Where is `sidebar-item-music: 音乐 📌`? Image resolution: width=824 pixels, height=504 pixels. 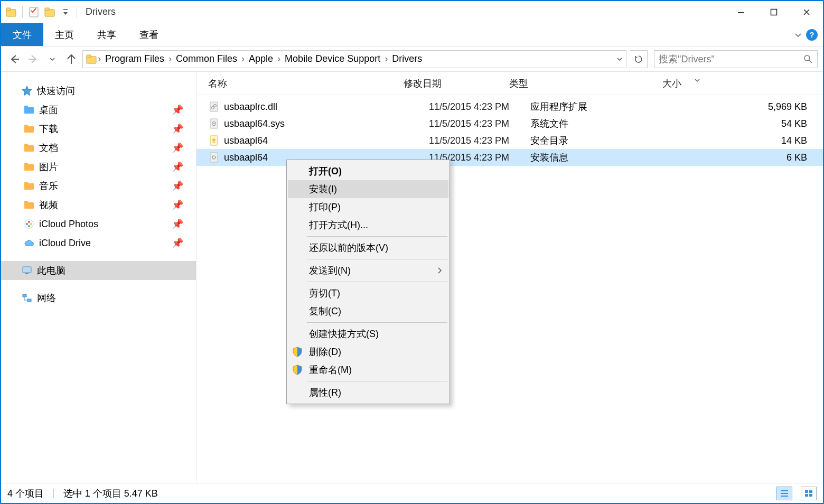 sidebar-item-music: 音乐 📌 is located at coordinates (98, 186).